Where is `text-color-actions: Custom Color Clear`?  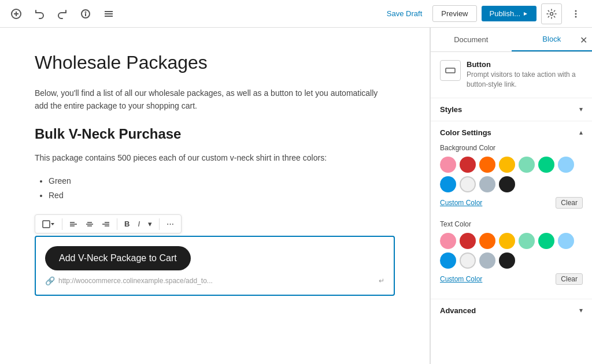 text-color-actions: Custom Color Clear is located at coordinates (511, 279).